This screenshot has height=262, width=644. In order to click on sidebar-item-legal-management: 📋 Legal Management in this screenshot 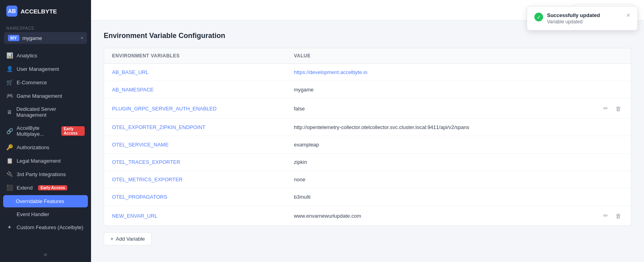, I will do `click(46, 161)`.